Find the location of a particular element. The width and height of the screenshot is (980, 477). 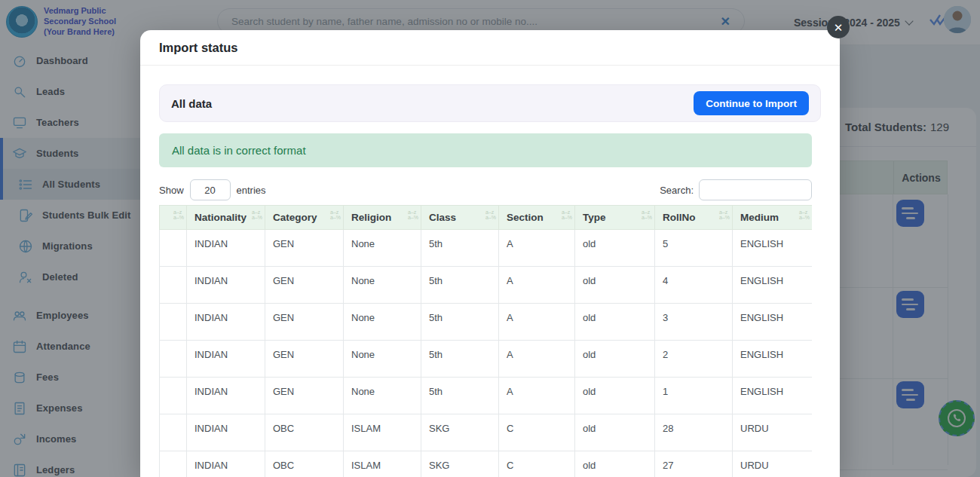

divider is located at coordinates (490, 65).